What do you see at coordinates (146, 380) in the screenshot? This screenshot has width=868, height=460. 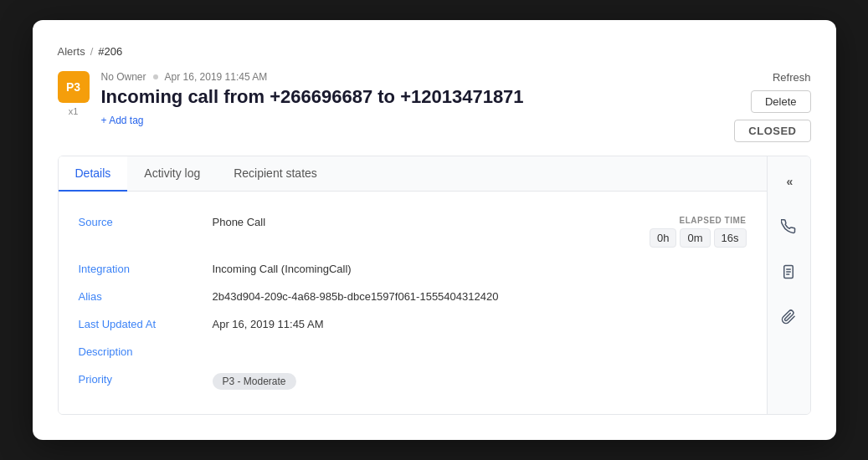 I see `priority-label: Priority` at bounding box center [146, 380].